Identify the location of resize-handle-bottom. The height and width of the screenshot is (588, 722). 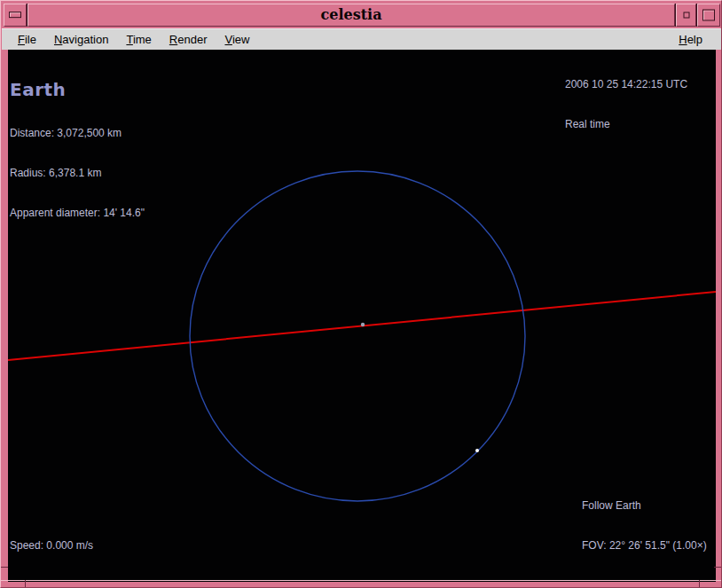
(362, 584).